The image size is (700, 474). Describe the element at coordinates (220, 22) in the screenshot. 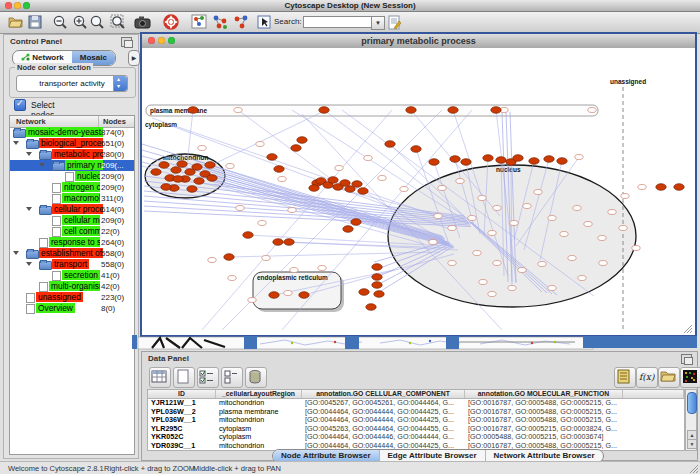

I see `annotation-import-icon` at that location.